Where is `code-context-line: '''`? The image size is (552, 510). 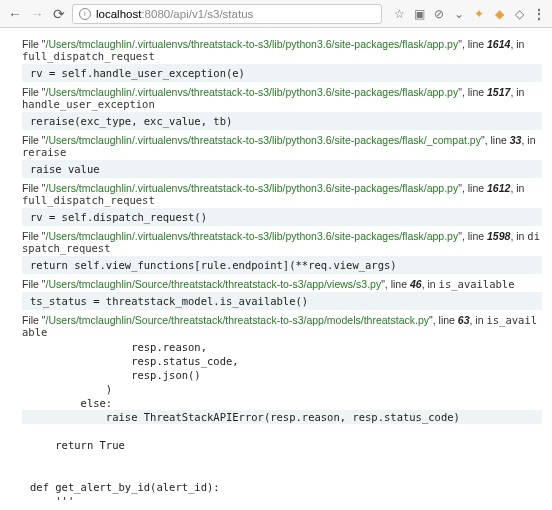
code-context-line: ''' is located at coordinates (282, 501).